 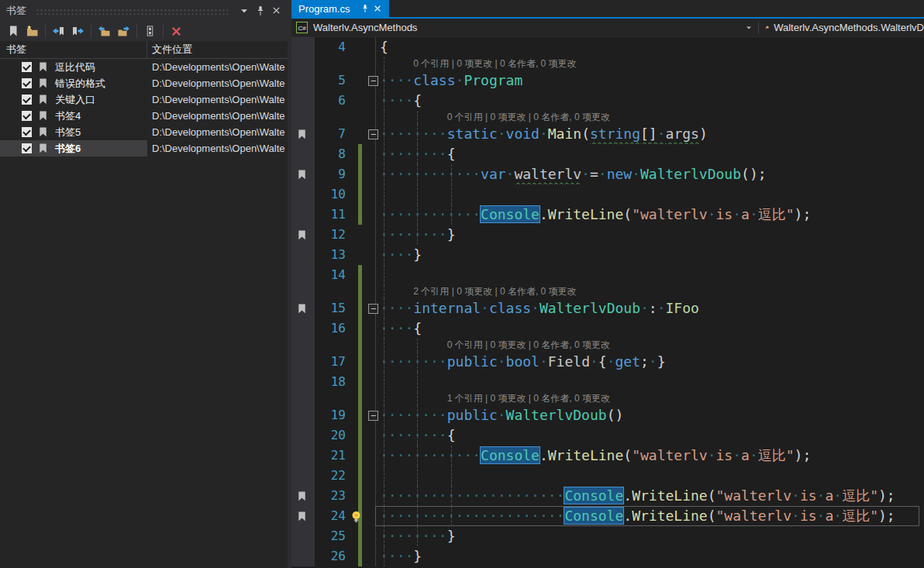 I want to click on new-bookmark-folder-button, so click(x=33, y=31).